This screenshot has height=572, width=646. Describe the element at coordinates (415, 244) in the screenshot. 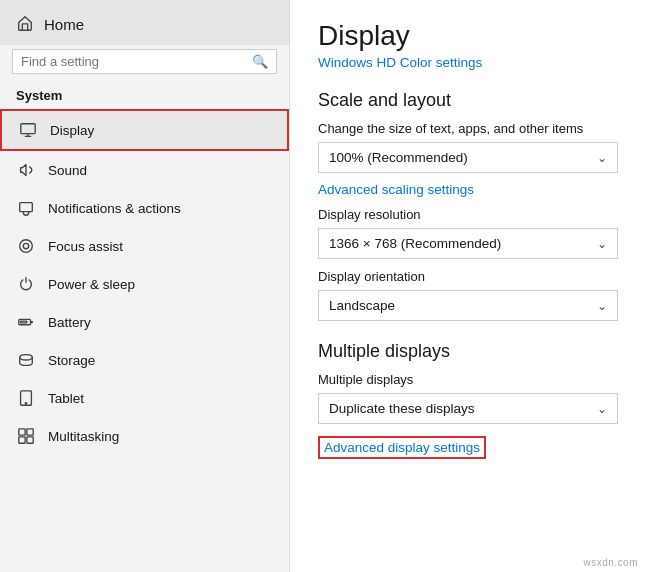

I see `resolution-value: 1366 × 768 (Recommended)` at that location.